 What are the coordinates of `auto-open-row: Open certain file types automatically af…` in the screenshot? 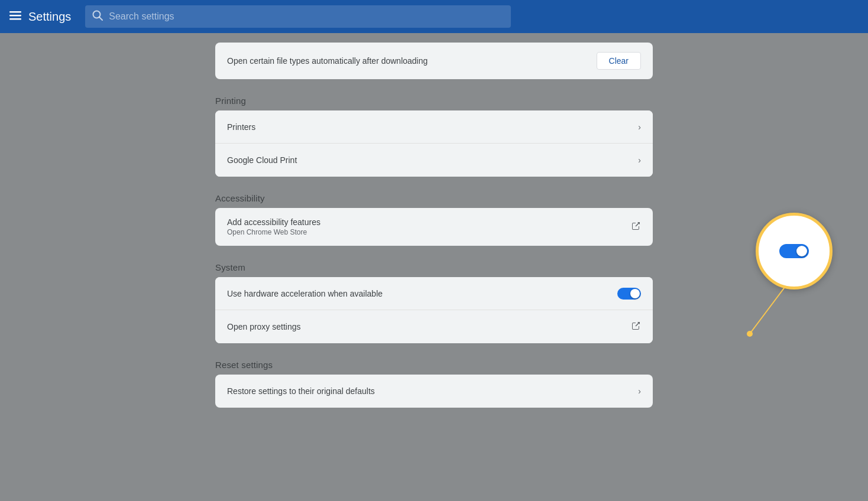 It's located at (434, 61).